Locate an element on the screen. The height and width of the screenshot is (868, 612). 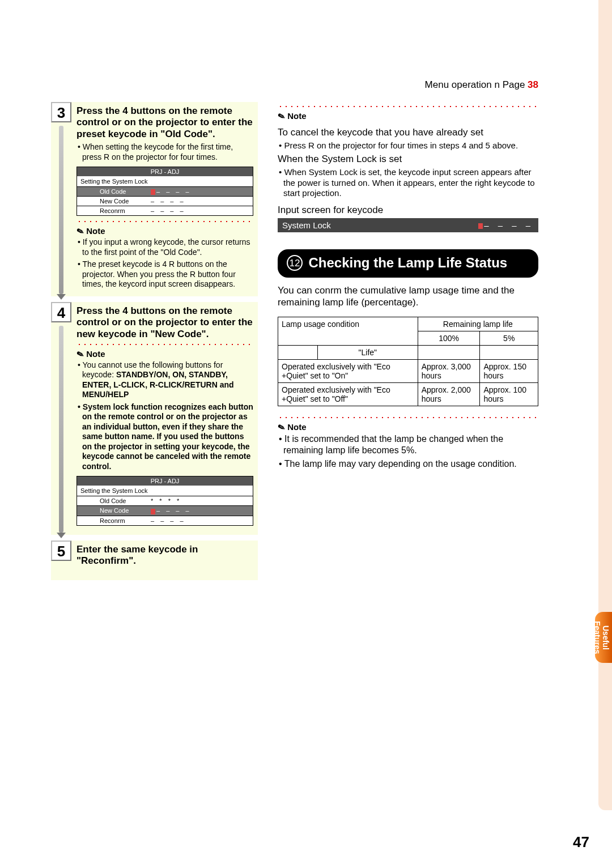
table-cell: Approx. 150 hours is located at coordinates (509, 371).